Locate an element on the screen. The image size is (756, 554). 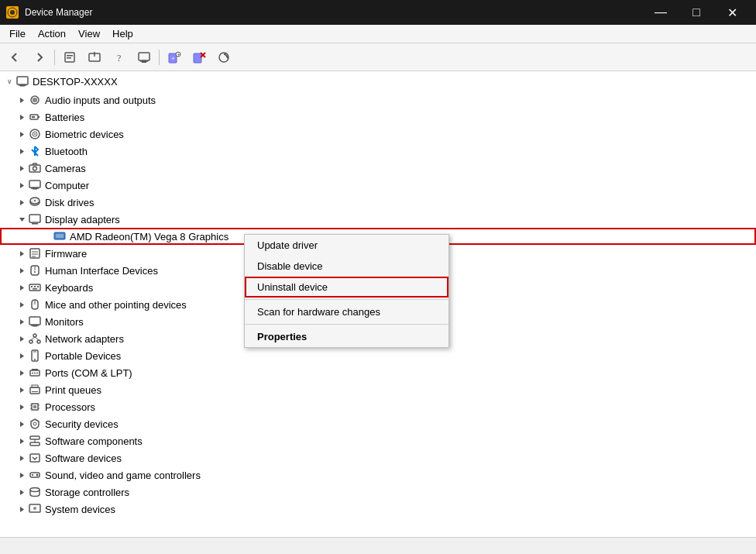
ctx-item-2: Uninstall device is located at coordinates (347, 287).